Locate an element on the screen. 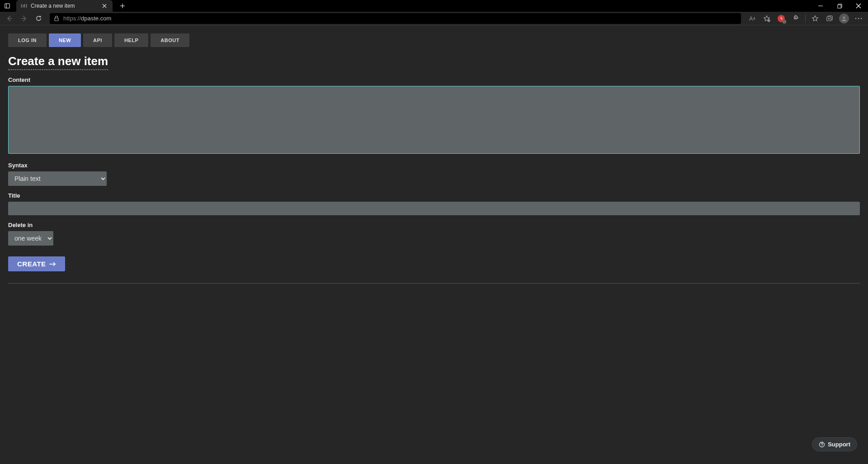 The height and width of the screenshot is (464, 868). ellipsis-icon is located at coordinates (859, 19).